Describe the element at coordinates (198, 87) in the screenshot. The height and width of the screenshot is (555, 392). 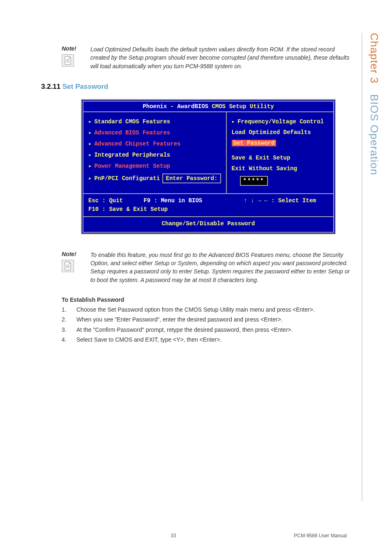
I see `section-heading: 3.2.11 Set Password` at that location.